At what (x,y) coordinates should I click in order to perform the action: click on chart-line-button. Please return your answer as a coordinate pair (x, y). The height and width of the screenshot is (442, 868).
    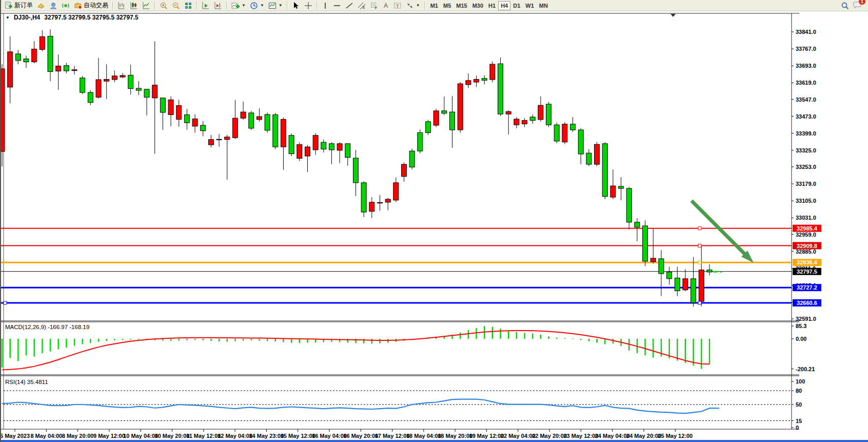
    Looking at the image, I should click on (146, 6).